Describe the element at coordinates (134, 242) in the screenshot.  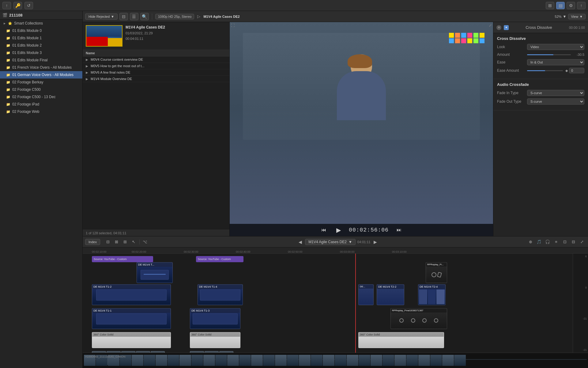
I see `select-tool-btn: ↖` at that location.